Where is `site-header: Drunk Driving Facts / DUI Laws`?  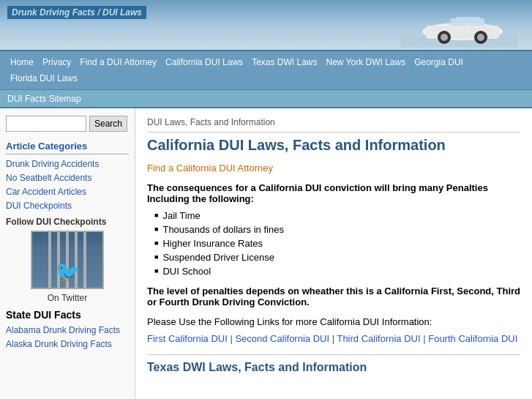 site-header: Drunk Driving Facts / DUI Laws is located at coordinates (266, 26).